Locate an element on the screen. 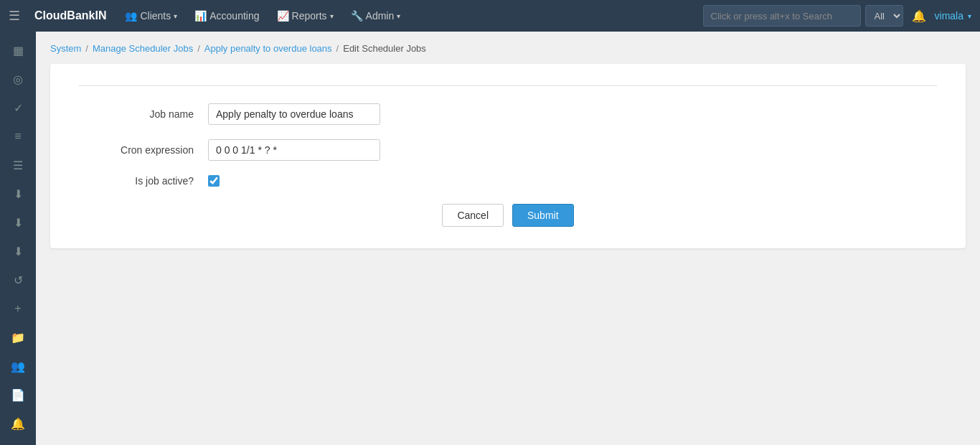  nav-clients-label: Clients is located at coordinates (155, 16).